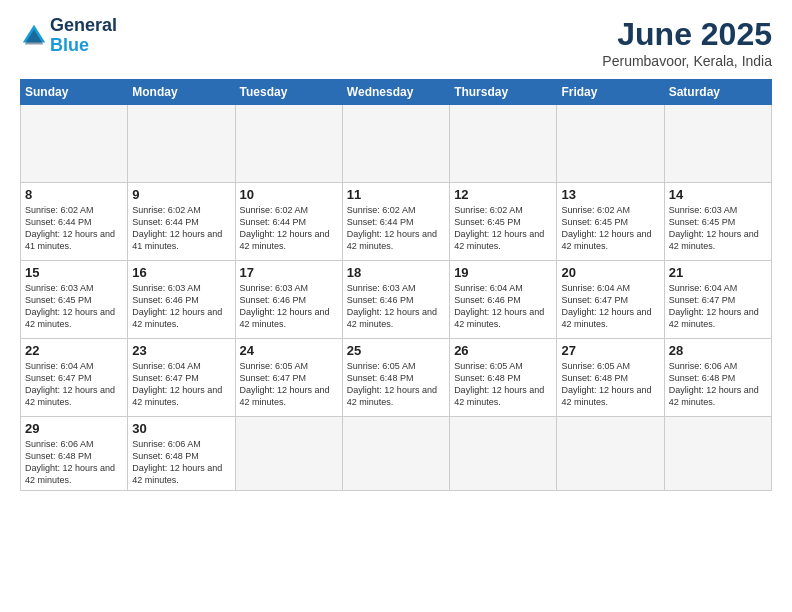 The image size is (792, 612). I want to click on col-tuesday: Tuesday, so click(288, 92).